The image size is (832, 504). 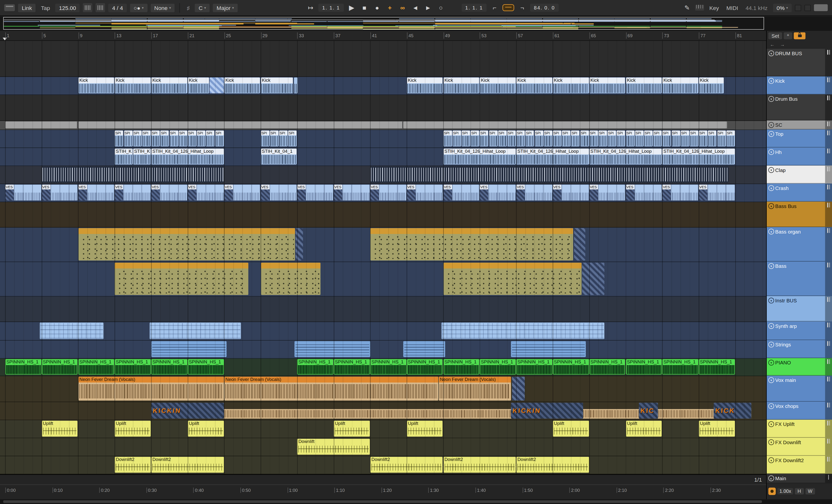 I want to click on clip-vox-chops: KIC, so click(x=648, y=410).